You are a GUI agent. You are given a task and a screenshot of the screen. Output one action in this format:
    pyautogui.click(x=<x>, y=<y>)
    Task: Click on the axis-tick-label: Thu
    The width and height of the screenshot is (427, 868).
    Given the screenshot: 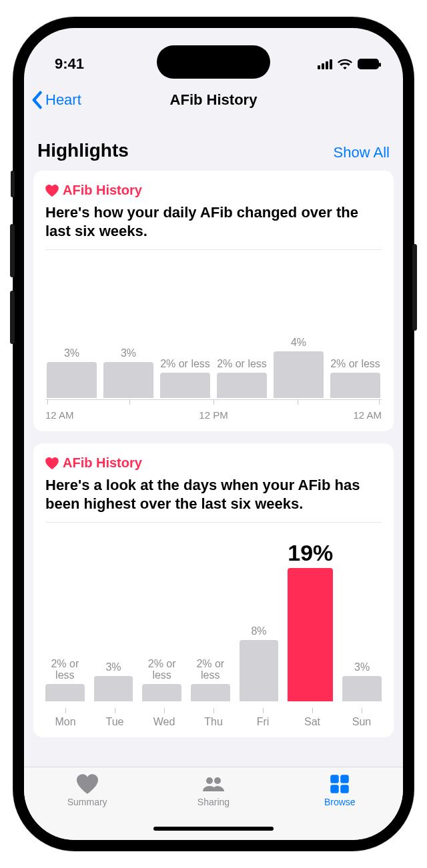 What is the action you would take?
    pyautogui.click(x=214, y=722)
    